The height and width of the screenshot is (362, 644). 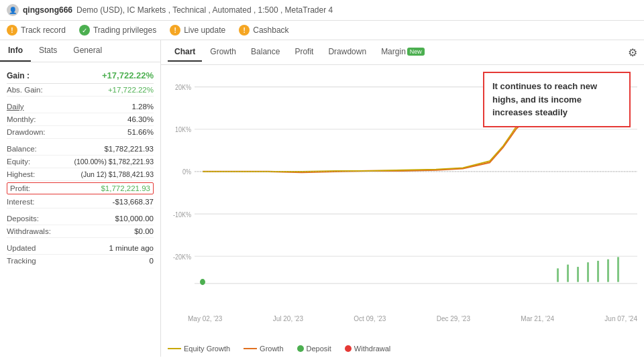 I want to click on account-info: Demo (USD), IC Markets , Technical , Aut…, so click(x=205, y=10).